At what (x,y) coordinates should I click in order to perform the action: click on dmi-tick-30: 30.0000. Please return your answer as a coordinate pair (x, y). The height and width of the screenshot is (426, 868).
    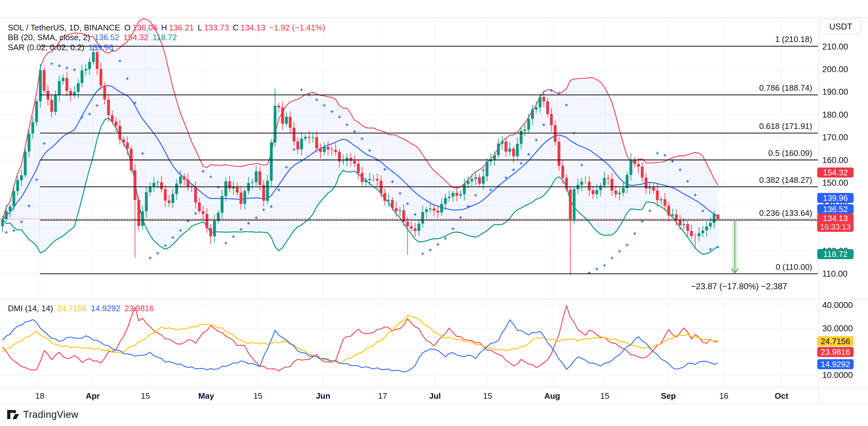
    Looking at the image, I should click on (838, 329).